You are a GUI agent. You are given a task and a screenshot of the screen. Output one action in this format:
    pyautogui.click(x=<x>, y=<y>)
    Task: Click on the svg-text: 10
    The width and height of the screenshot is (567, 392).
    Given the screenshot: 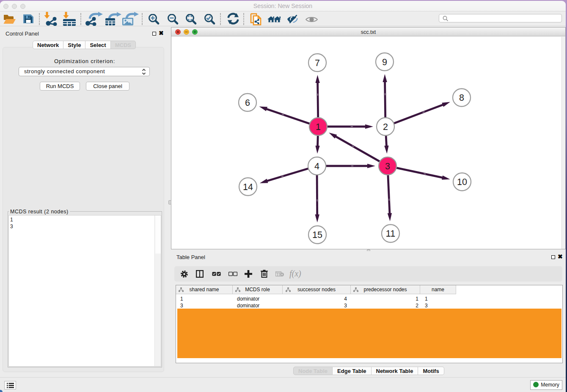 What is the action you would take?
    pyautogui.click(x=462, y=182)
    